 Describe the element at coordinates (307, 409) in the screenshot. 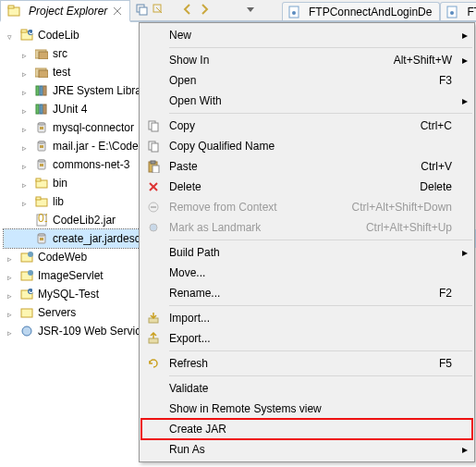

I see `menu-item-show-remote: Show in Remote Systems view` at that location.